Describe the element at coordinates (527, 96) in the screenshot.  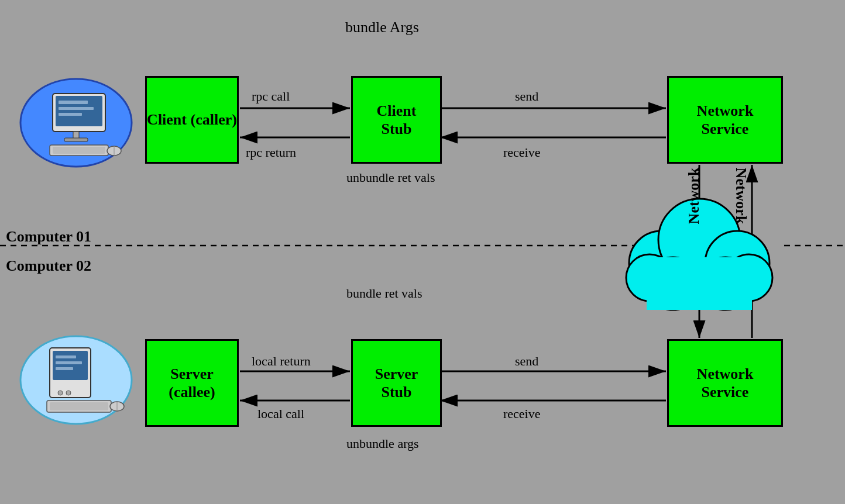
I see `send-top-label: send` at that location.